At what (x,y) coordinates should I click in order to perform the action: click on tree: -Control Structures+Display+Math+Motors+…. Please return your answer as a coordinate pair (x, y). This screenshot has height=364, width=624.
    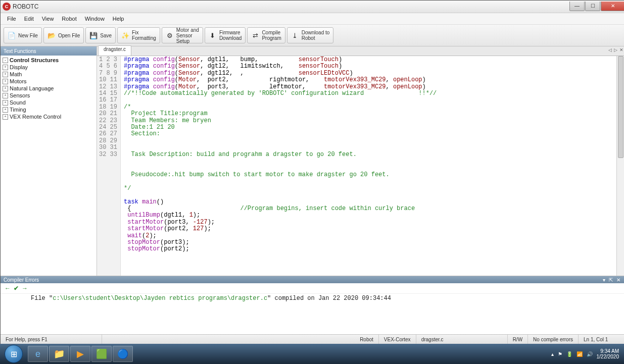
    Looking at the image, I should click on (49, 166).